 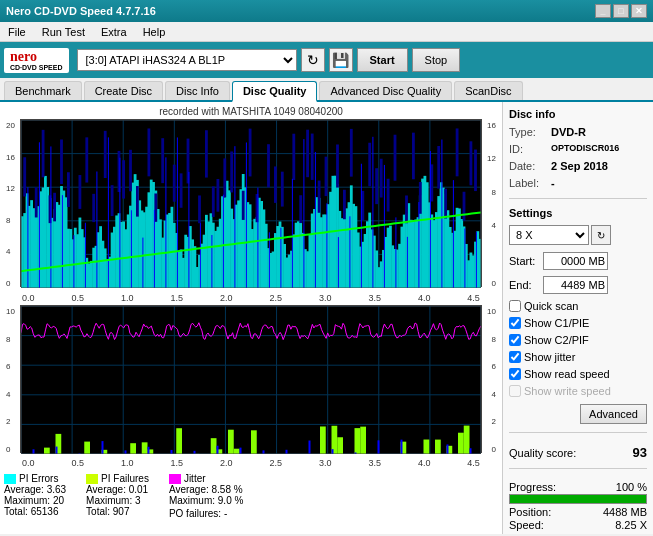 I want to click on disc-date-label: Date:, so click(x=528, y=166).